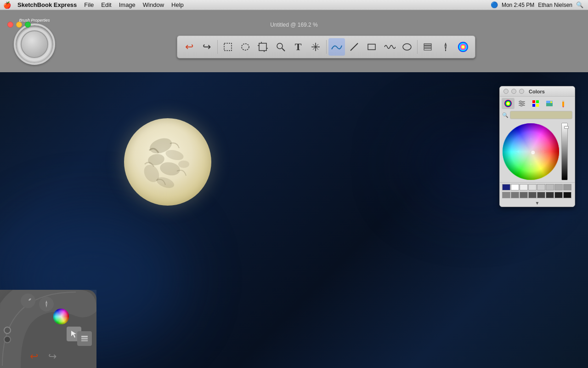 The image size is (588, 368). I want to click on color-wheel-radial, so click(61, 316).